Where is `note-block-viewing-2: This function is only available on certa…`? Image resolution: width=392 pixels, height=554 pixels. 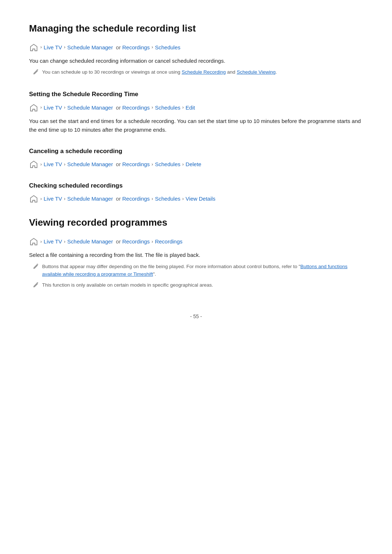
note-block-viewing-2: This function is only available on certa… is located at coordinates (198, 286).